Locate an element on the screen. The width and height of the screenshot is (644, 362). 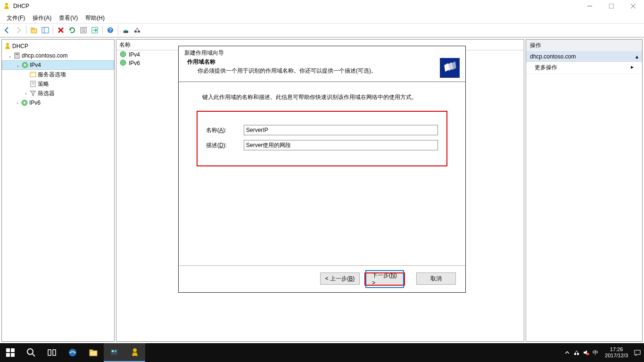
search-button is located at coordinates (31, 353).